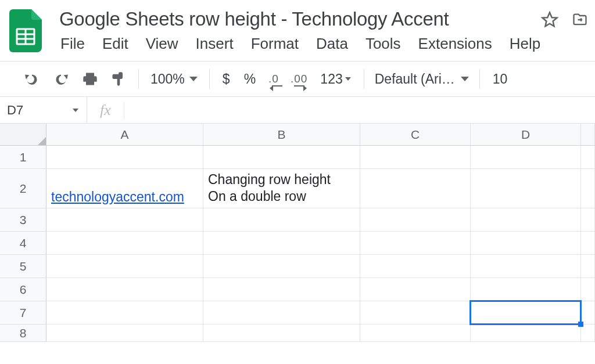 The image size is (595, 364). What do you see at coordinates (106, 110) in the screenshot?
I see `fx-label: fx` at bounding box center [106, 110].